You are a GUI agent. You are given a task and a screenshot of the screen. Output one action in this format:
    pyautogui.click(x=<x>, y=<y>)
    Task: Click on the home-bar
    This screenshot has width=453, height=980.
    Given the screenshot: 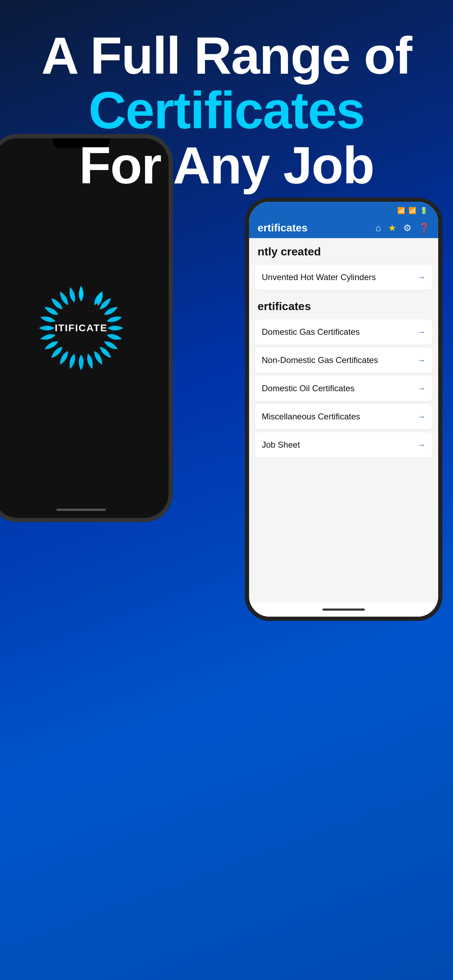 What is the action you would take?
    pyautogui.click(x=344, y=609)
    